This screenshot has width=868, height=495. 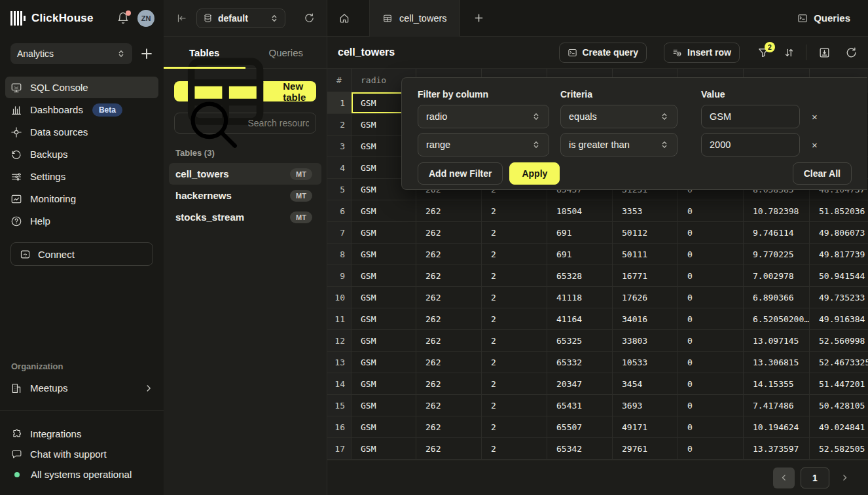 What do you see at coordinates (181, 18) in the screenshot?
I see `collapse-panel-icon` at bounding box center [181, 18].